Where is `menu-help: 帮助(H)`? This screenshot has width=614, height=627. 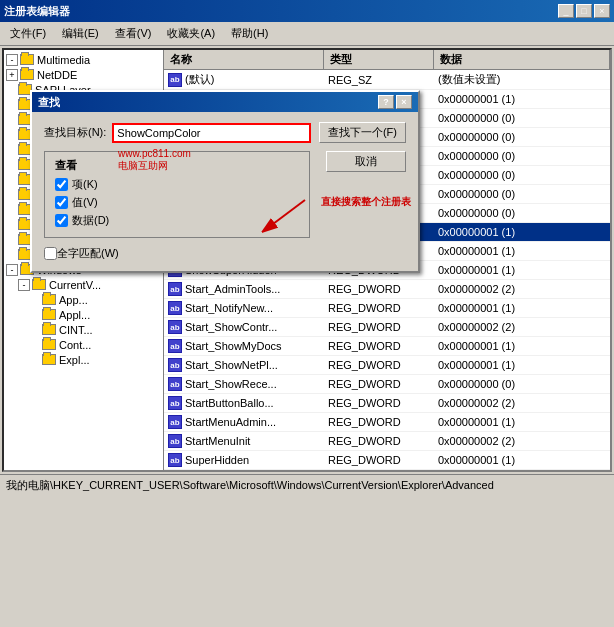 menu-help: 帮助(H) is located at coordinates (250, 34).